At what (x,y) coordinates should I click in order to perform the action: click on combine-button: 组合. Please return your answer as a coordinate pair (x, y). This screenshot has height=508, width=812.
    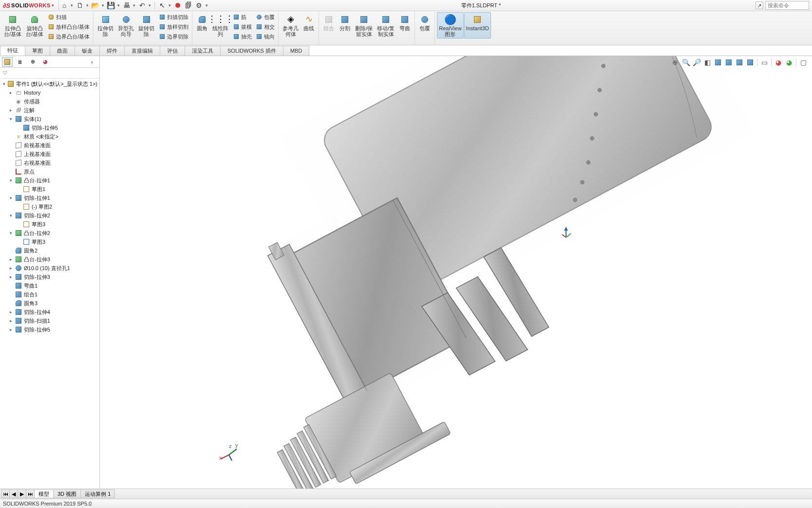
    Looking at the image, I should click on (329, 25).